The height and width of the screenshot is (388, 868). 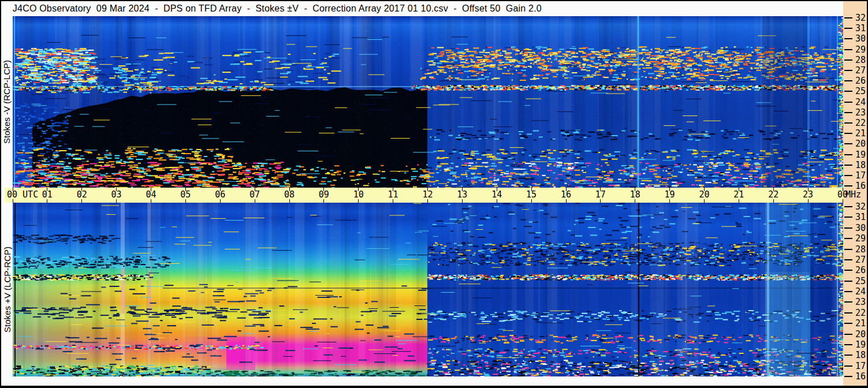 What do you see at coordinates (670, 195) in the screenshot?
I see `time-hour-label: 19` at bounding box center [670, 195].